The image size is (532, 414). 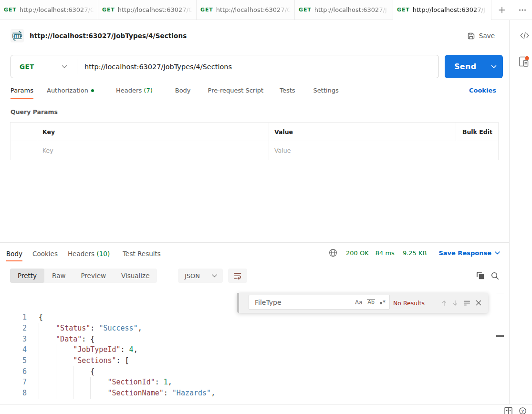 I want to click on view-raw: Raw, so click(x=59, y=276).